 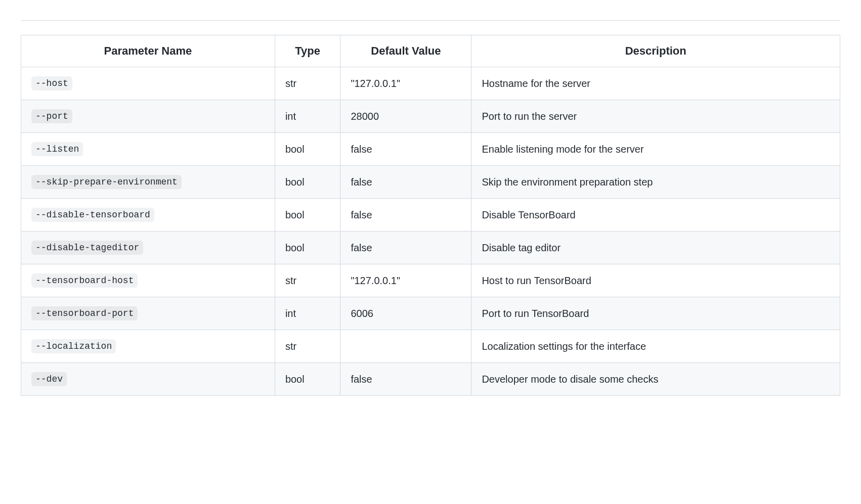 What do you see at coordinates (148, 52) in the screenshot?
I see `header-parameter-name: Parameter Name` at bounding box center [148, 52].